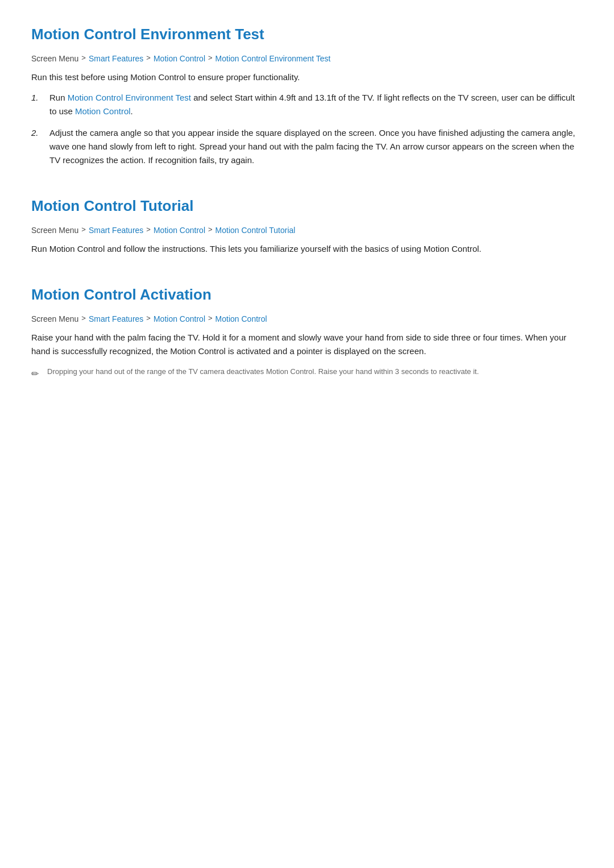 The height and width of the screenshot is (868, 614). Describe the element at coordinates (307, 249) in the screenshot. I see `section2-description: Run Motion Control and follow the instru…` at that location.